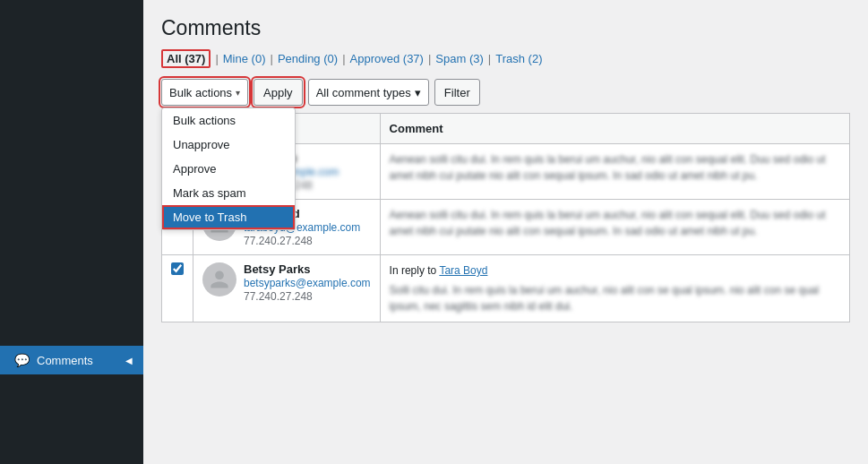 This screenshot has width=868, height=464. Describe the element at coordinates (72, 360) in the screenshot. I see `sidebar-item-comments: 💬 Comments ◀` at that location.